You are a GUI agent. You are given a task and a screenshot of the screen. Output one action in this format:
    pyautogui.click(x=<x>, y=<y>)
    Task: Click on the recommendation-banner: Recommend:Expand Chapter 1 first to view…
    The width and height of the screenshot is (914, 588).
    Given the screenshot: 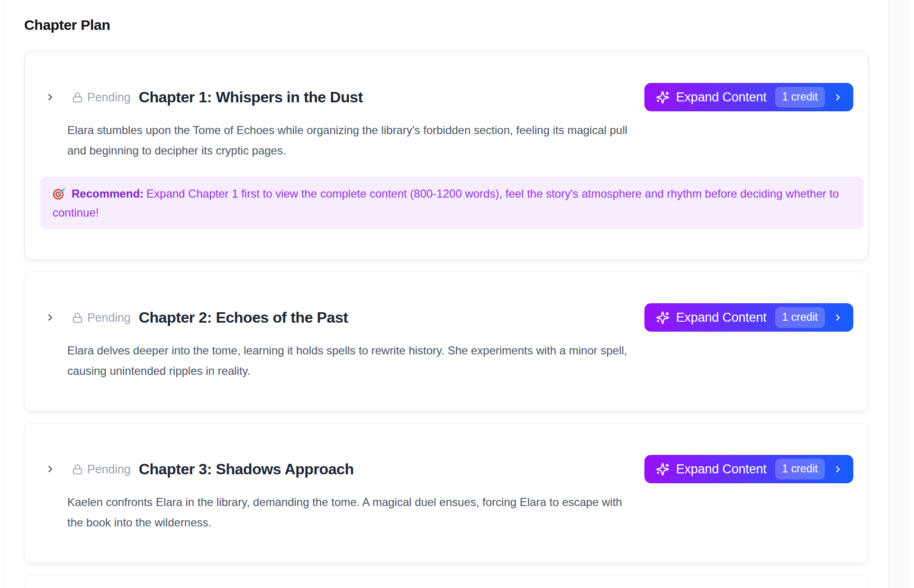 What is the action you would take?
    pyautogui.click(x=452, y=203)
    